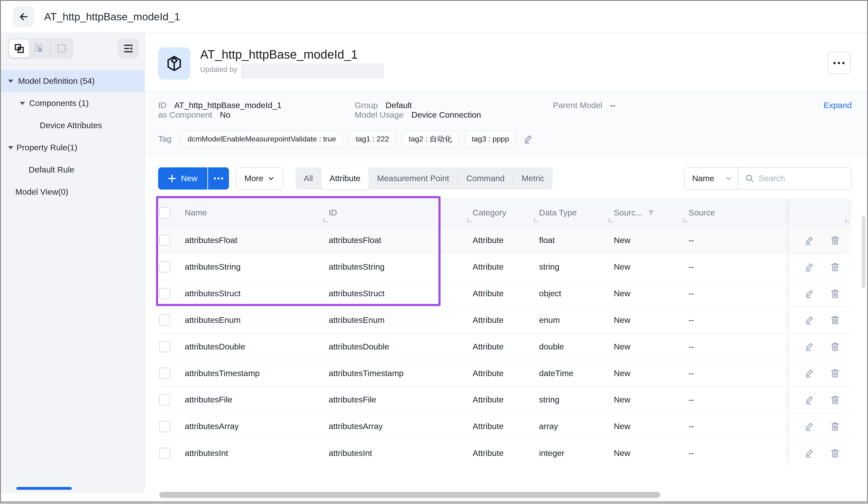 This screenshot has width=868, height=504. I want to click on tree-item-default-rule: Default Rule, so click(73, 170).